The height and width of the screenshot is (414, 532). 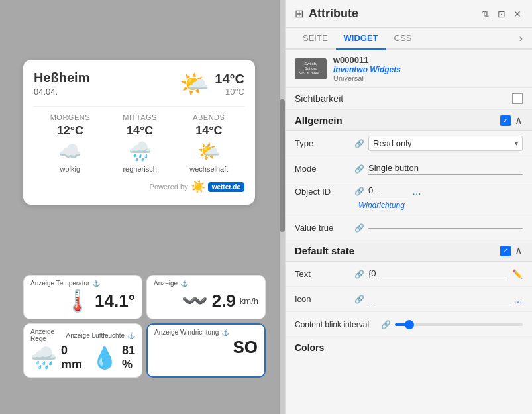 What do you see at coordinates (152, 326) in the screenshot?
I see `widget-grid: Anzeige Temperatur ⚓ 🌡️ 14.1° Anzeige ⚓ …` at bounding box center [152, 326].